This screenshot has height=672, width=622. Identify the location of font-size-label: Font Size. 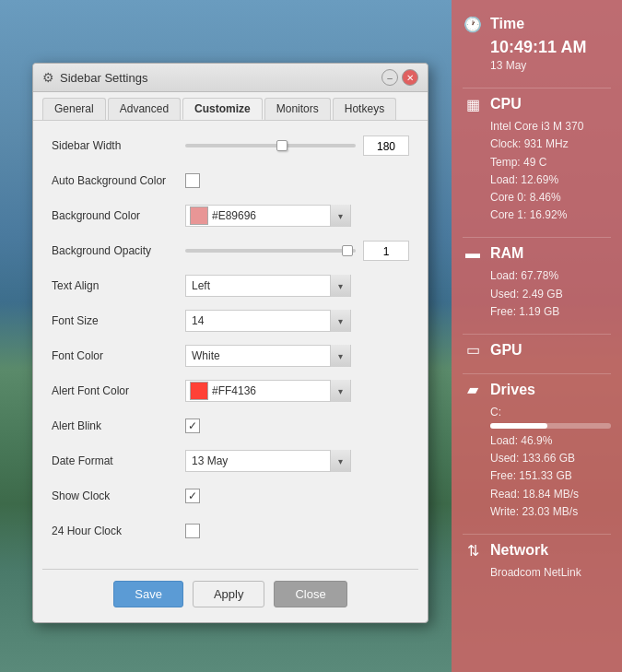
(118, 321).